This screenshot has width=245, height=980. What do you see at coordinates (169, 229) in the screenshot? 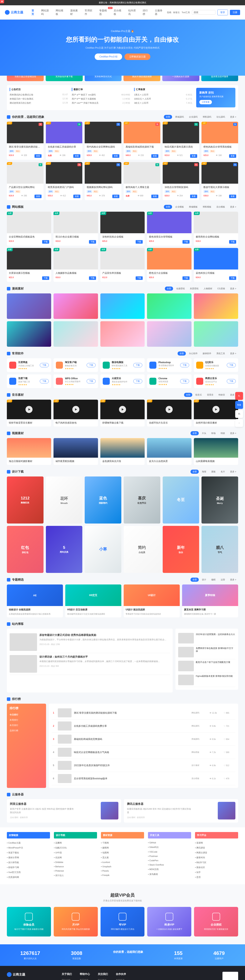
I see `template-card: 免费紫色渐变后台管理模板¥29.0下载` at bounding box center [169, 229].